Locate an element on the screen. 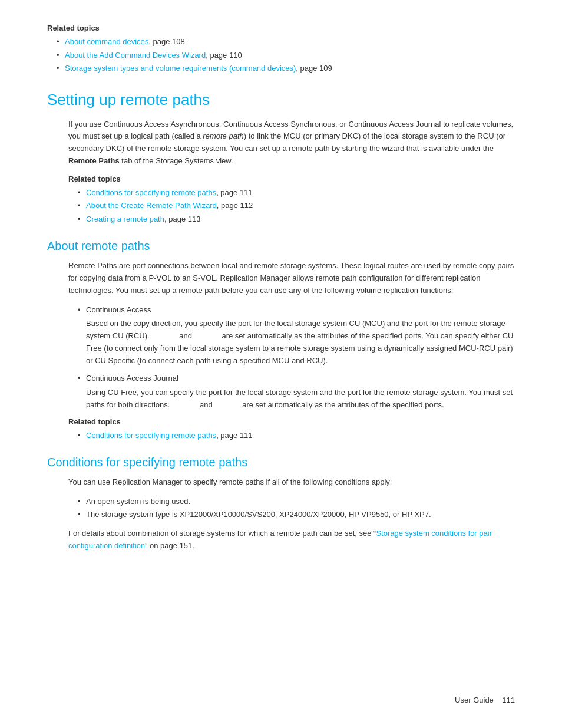 This screenshot has width=562, height=728. continuous-access-journal-heading: Continuous Access Journal is located at coordinates (300, 378).